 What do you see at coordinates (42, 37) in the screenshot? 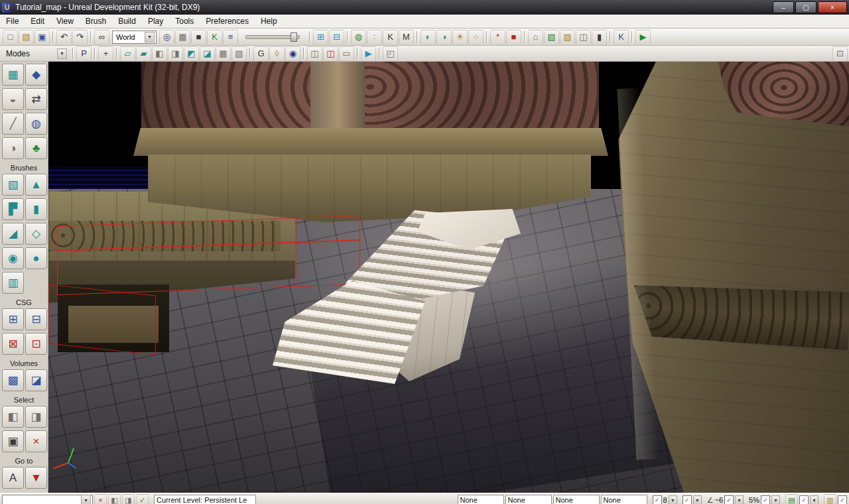
I see `save-map-icon: ▣` at bounding box center [42, 37].